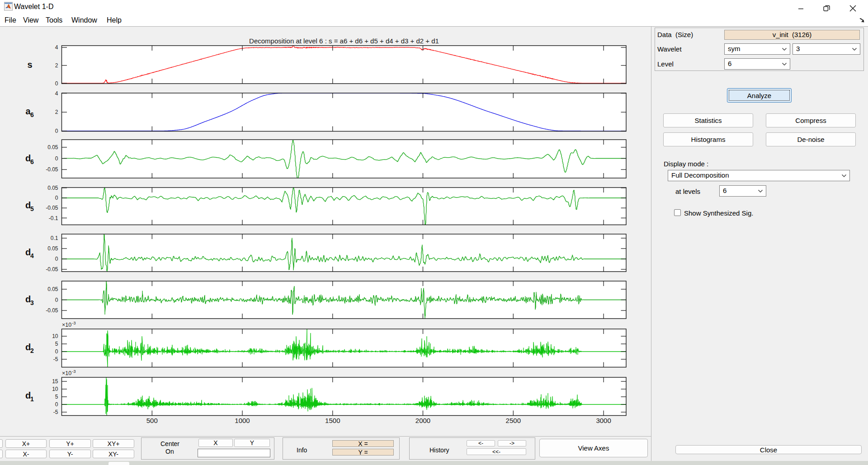 This screenshot has width=868, height=465. What do you see at coordinates (32, 303) in the screenshot?
I see `svg-text: 3` at bounding box center [32, 303].